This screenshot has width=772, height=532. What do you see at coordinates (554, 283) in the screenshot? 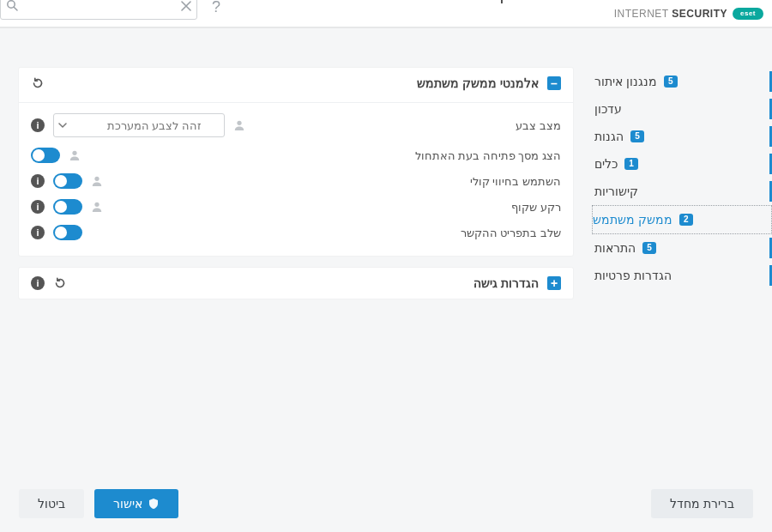
I see `expand-icon: +` at bounding box center [554, 283].